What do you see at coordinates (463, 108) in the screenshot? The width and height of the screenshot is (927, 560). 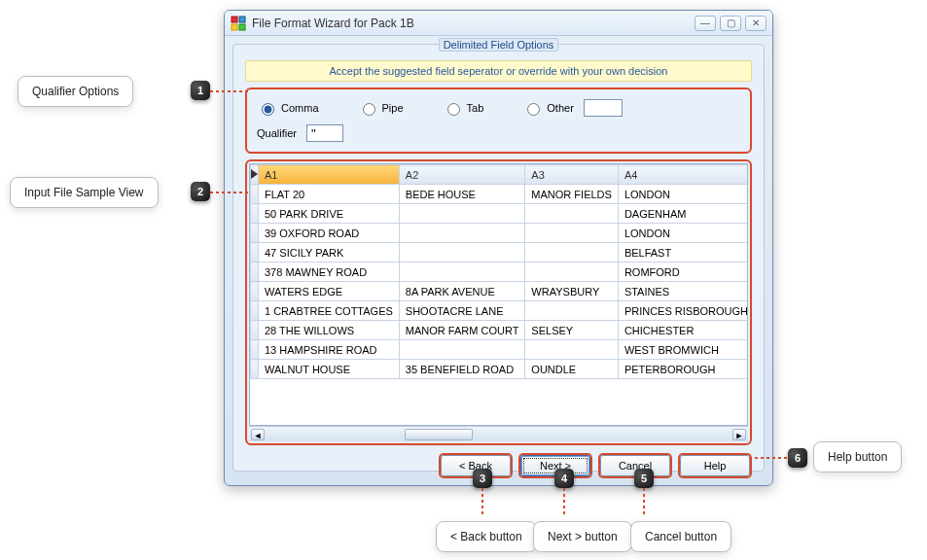 I see `radio-tab: Tab` at bounding box center [463, 108].